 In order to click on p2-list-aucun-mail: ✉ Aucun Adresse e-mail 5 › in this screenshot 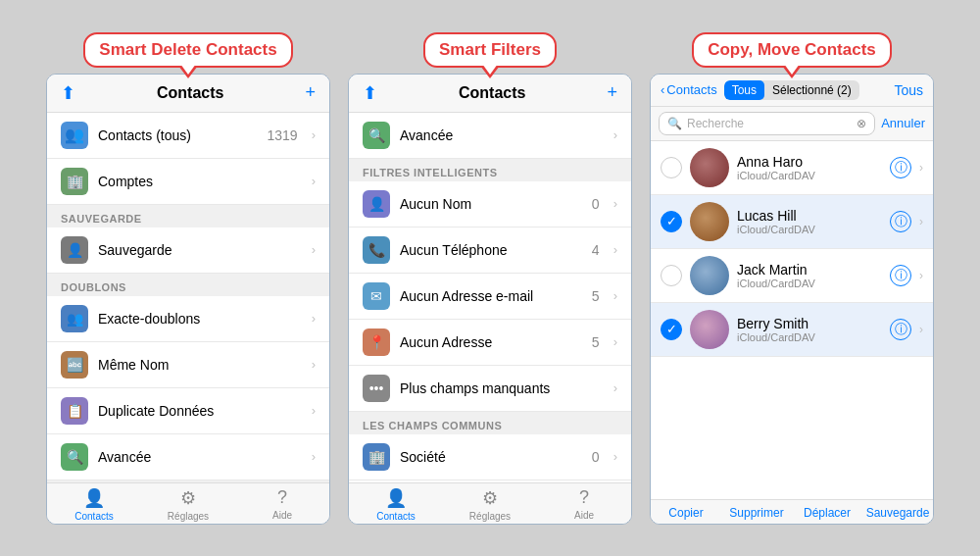, I will do `click(490, 296)`.